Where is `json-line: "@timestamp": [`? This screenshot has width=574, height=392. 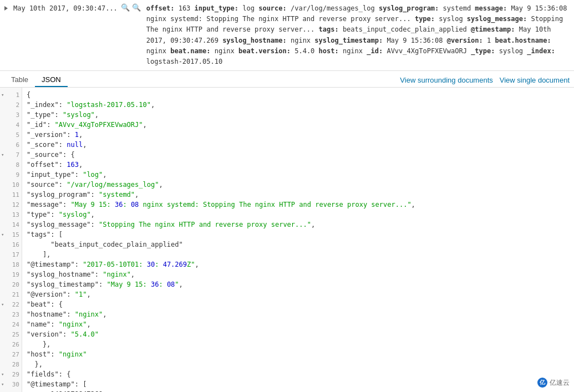
json-line: "@timestamp": [ is located at coordinates (298, 384).